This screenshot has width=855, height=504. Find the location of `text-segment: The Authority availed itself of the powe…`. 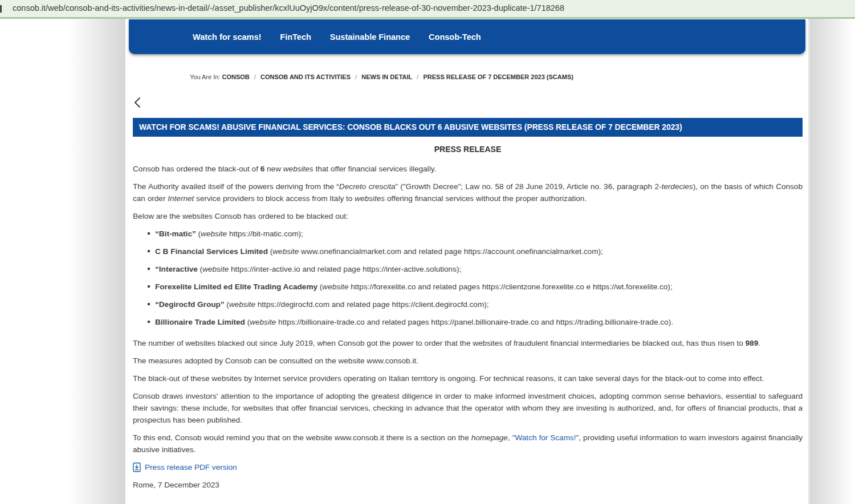

text-segment: The Authority availed itself of the powe… is located at coordinates (236, 187).